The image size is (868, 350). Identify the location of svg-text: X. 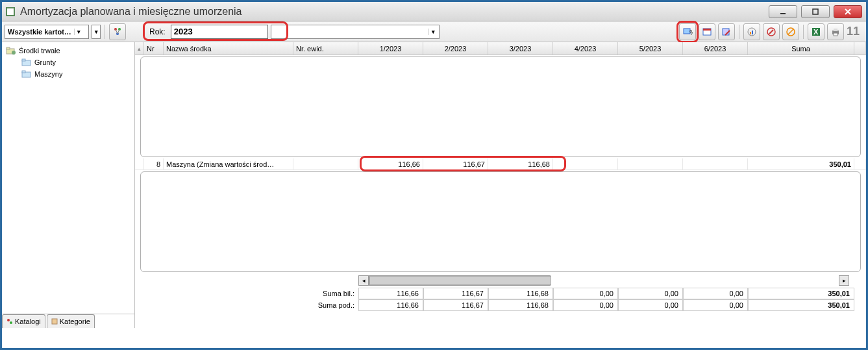
(816, 32).